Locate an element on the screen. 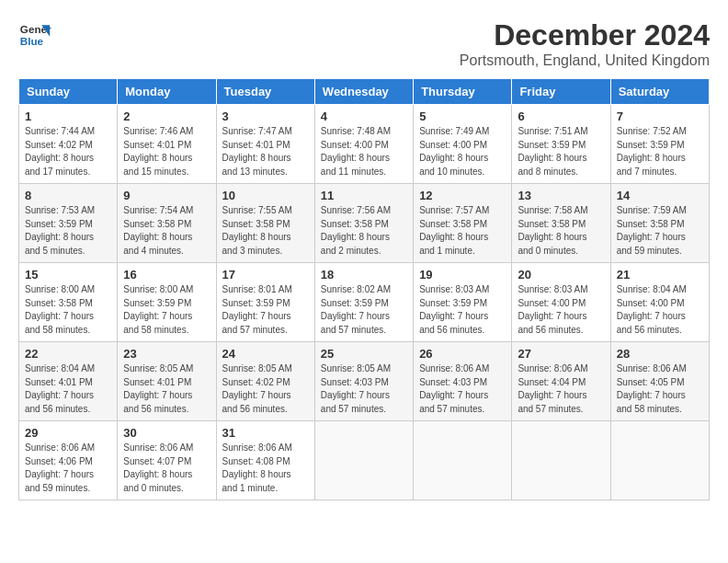 Image resolution: width=728 pixels, height=563 pixels. calendar-cell: 21Sunrise: 8:04 AMSunset: 4:00 PMDayligh… is located at coordinates (660, 303).